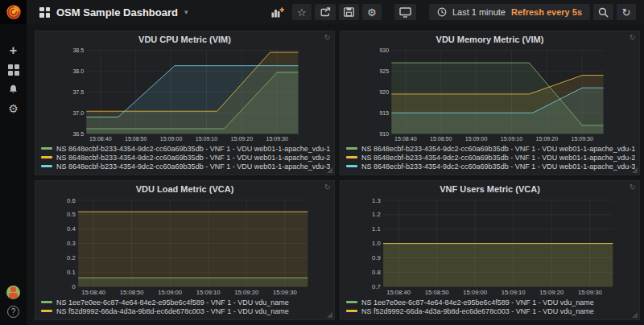 The width and height of the screenshot is (644, 325). Describe the element at coordinates (449, 12) in the screenshot. I see `topbar-actions: ☆ ⚙` at that location.